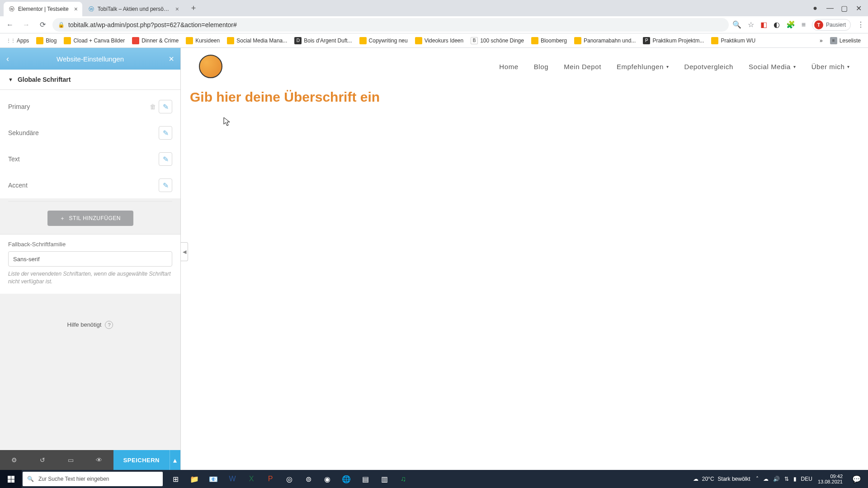 Image resolution: width=868 pixels, height=488 pixels. I want to click on battery-icon: ▮, so click(795, 479).